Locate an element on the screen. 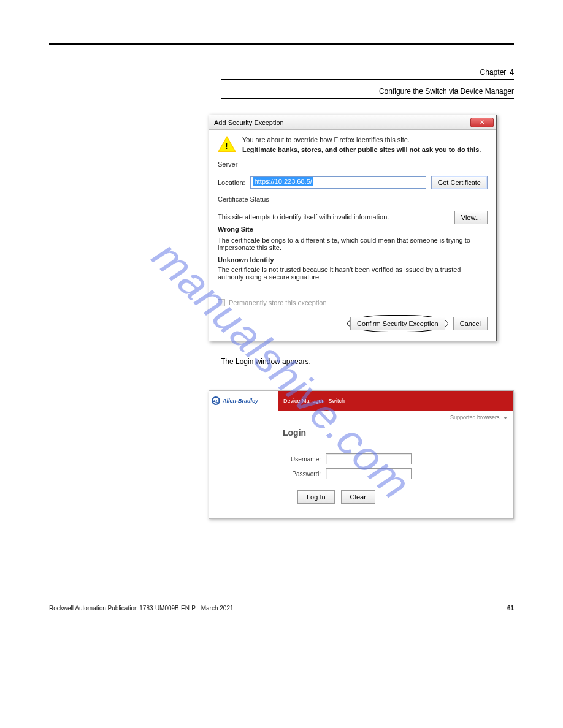 The width and height of the screenshot is (563, 728). cert-status-text: This site attempts to identify itself wi… is located at coordinates (333, 217).